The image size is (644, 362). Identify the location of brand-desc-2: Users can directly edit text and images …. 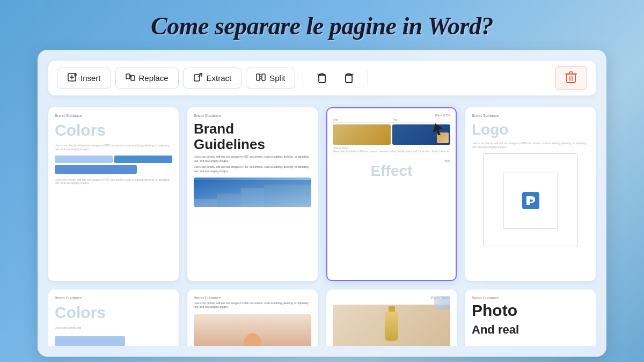
(252, 169).